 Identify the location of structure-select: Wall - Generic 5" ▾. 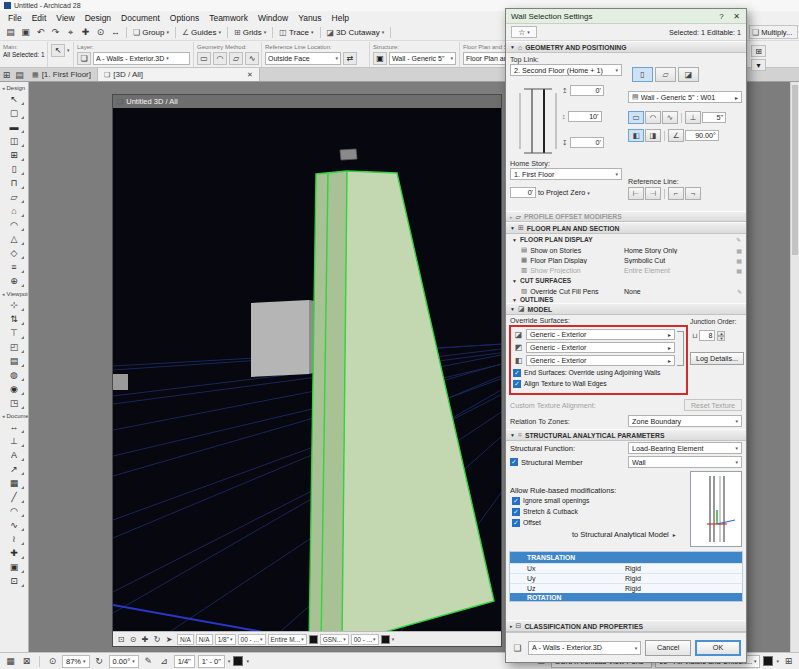
(422, 58).